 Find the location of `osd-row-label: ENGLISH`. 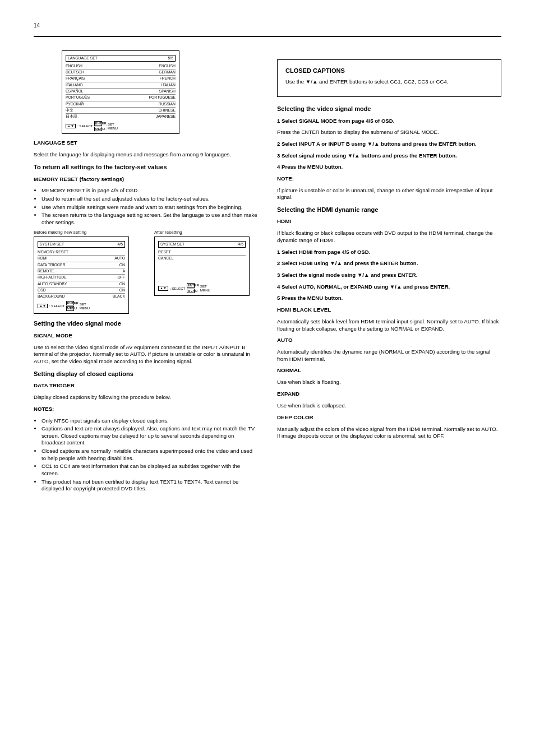

osd-row-label: ENGLISH is located at coordinates (74, 66).